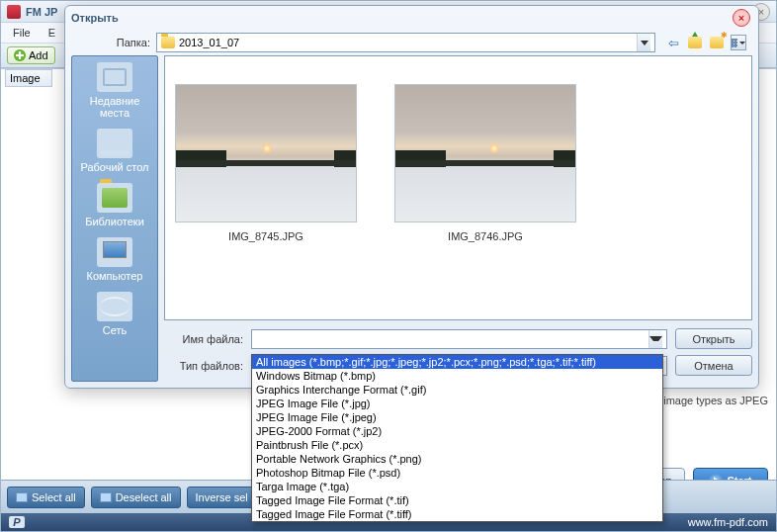  What do you see at coordinates (485, 197) in the screenshot?
I see `file-item: IMG_8746.JPG` at bounding box center [485, 197].